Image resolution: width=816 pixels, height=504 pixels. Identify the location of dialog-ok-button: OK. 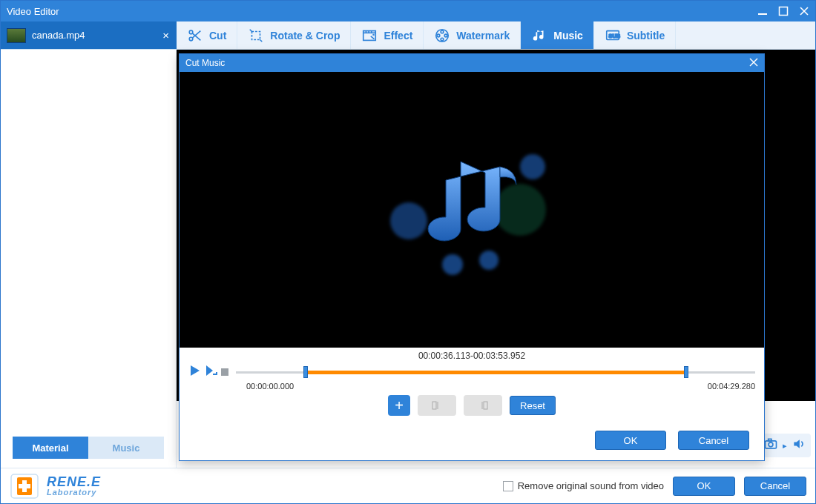
(631, 440).